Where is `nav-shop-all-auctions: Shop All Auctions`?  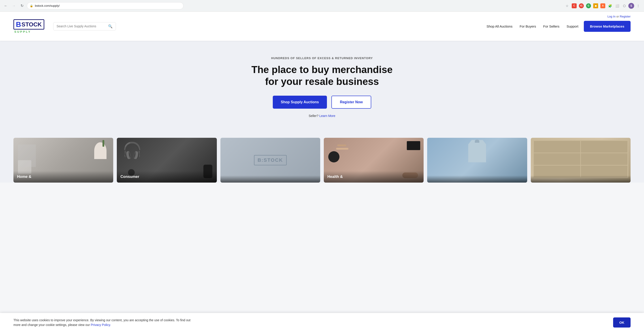 nav-shop-all-auctions: Shop All Auctions is located at coordinates (500, 27).